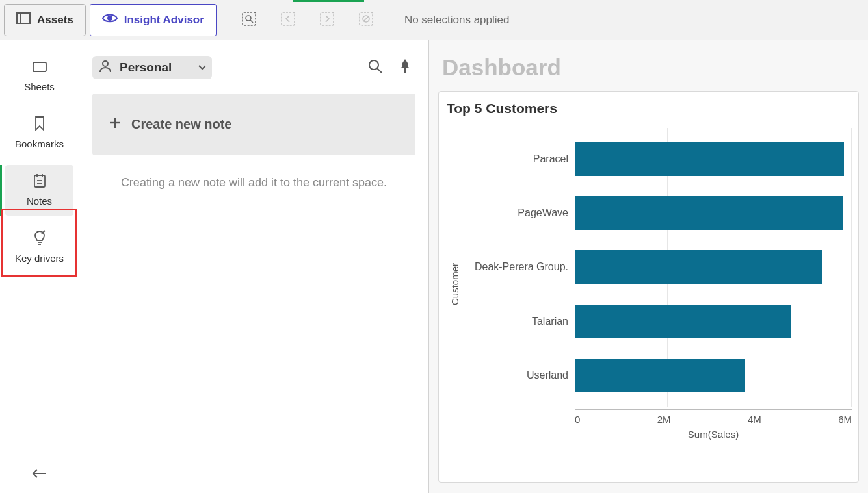 The image size is (868, 493). Describe the element at coordinates (664, 420) in the screenshot. I see `chart-x-tick: 2M` at that location.